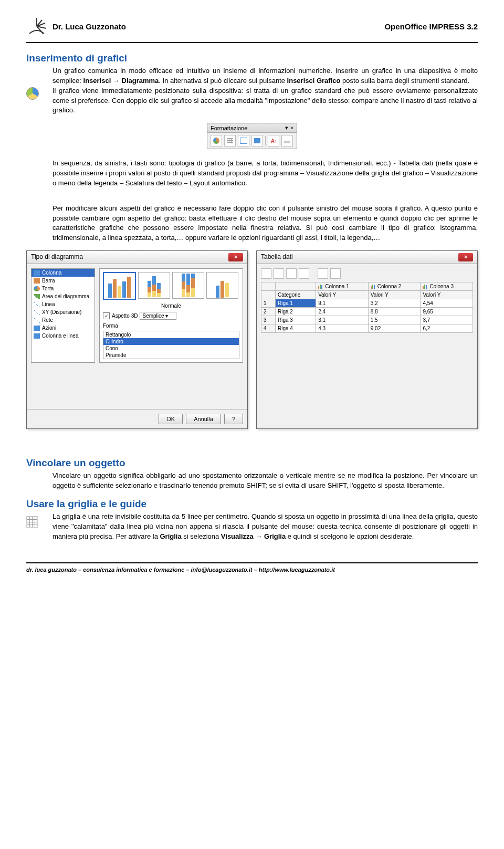  I want to click on section-heading-vincolare: Vincolare un oggetto, so click(252, 463).